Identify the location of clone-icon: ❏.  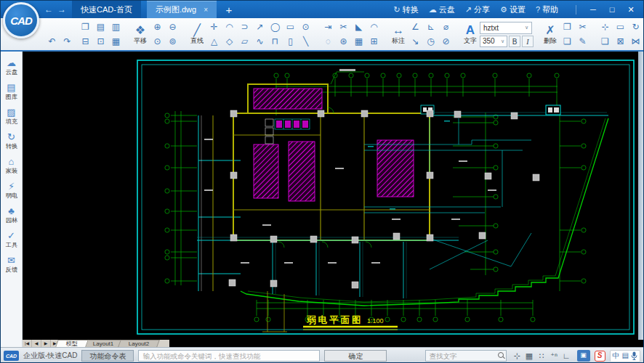
(605, 41).